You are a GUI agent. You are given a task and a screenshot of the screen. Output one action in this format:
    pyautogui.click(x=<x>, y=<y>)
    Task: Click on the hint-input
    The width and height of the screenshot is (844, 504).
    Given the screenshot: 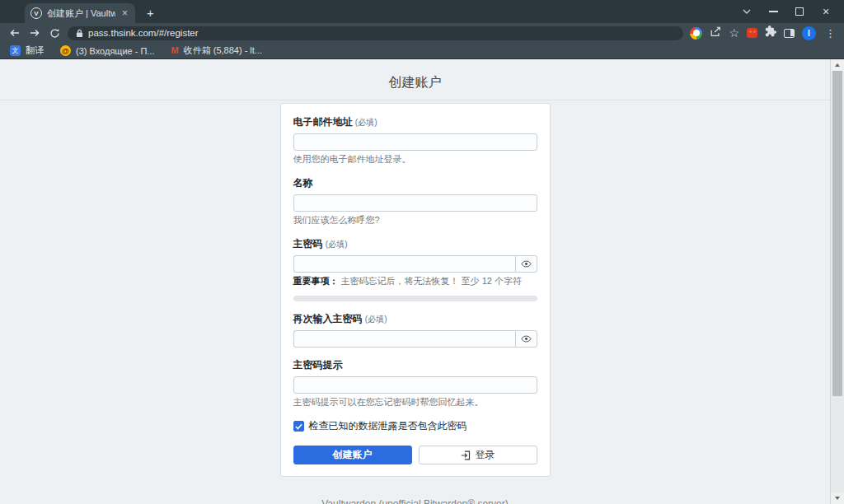 What is the action you would take?
    pyautogui.click(x=415, y=385)
    